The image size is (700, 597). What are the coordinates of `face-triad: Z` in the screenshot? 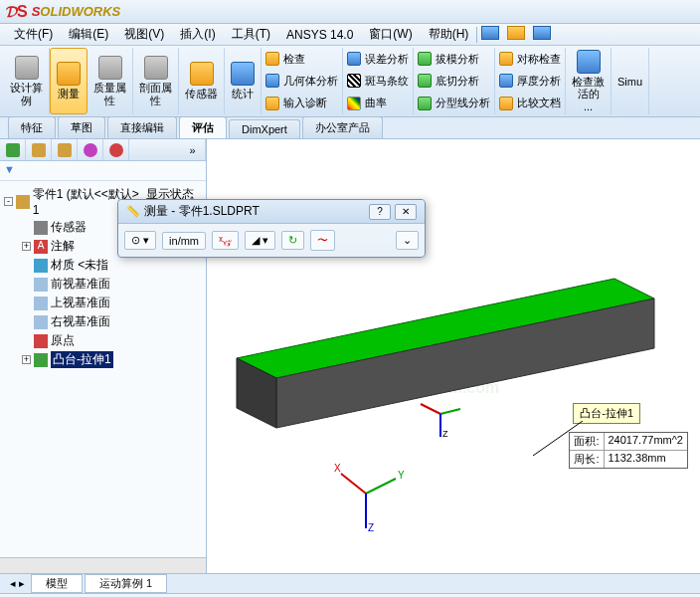 It's located at (440, 414).